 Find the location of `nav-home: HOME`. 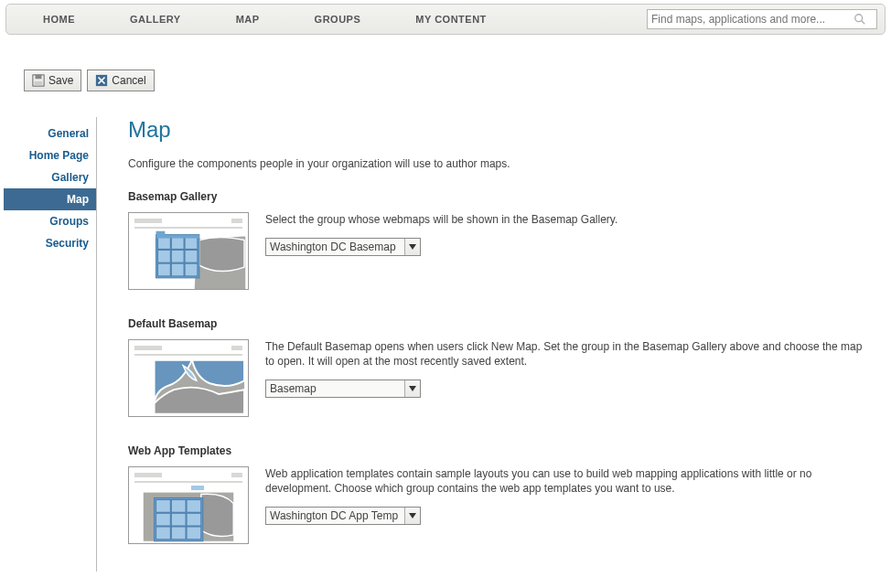

nav-home: HOME is located at coordinates (59, 19).